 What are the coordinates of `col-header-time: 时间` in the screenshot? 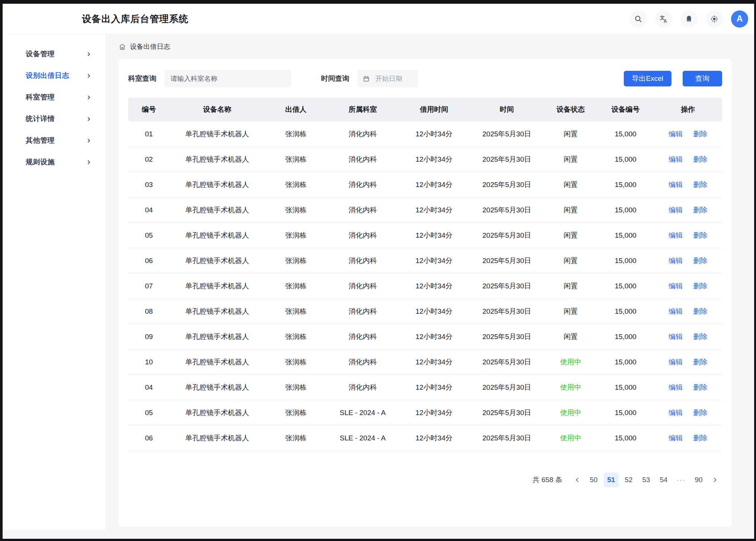 It's located at (506, 110).